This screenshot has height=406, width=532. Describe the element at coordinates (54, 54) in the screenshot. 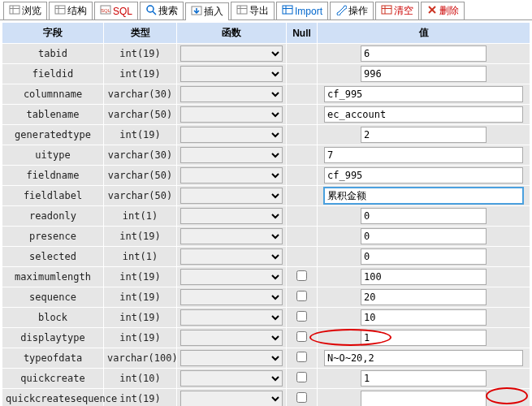

I see `field-name-cell: tabid` at that location.